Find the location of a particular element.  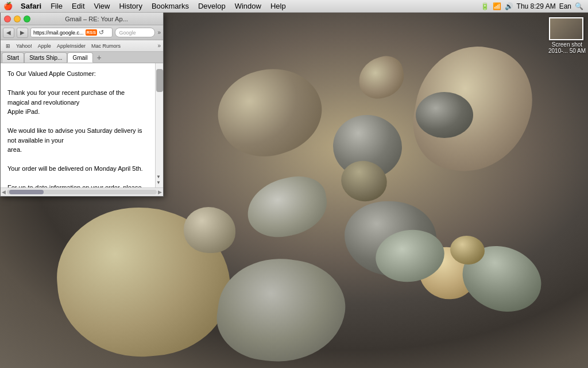

menu-bookmarks: Bookmarks is located at coordinates (170, 6).